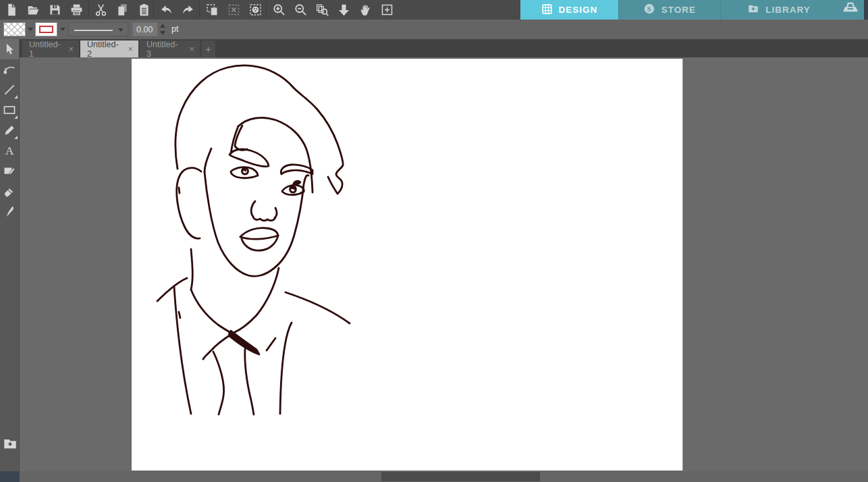 This screenshot has width=868, height=482. I want to click on tool-sidebar: A, so click(9, 255).